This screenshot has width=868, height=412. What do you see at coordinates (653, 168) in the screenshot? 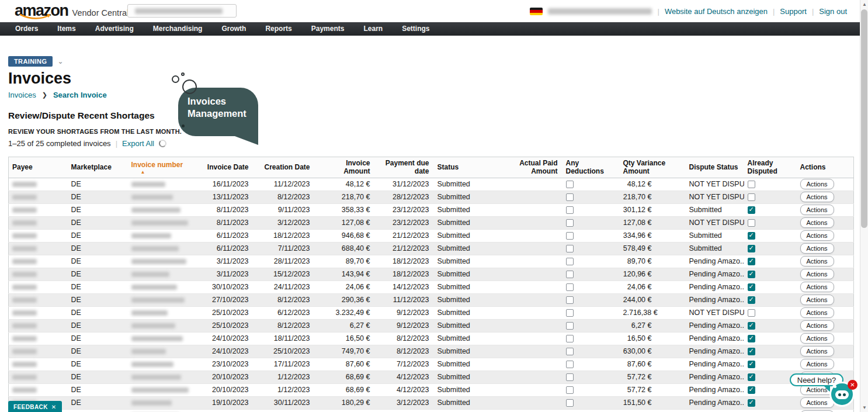
I see `column-header-qty-variance-amount: Qty Variance Amount` at bounding box center [653, 168].